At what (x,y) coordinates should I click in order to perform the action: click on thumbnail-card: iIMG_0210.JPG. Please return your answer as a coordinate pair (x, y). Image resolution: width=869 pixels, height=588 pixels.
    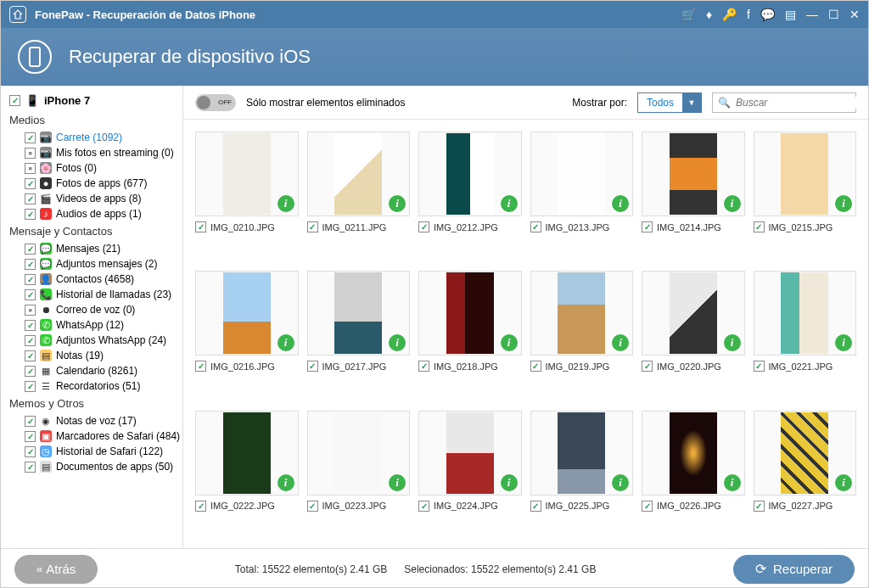
    Looking at the image, I should click on (247, 194).